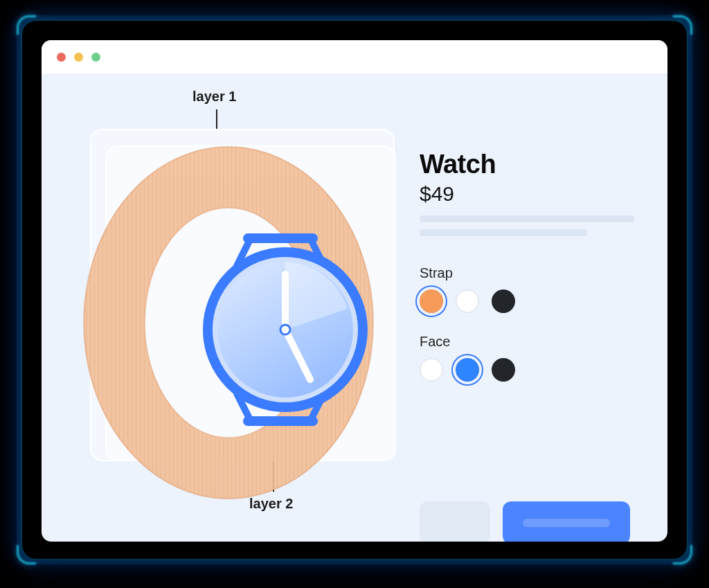  I want to click on watch-hands-pin, so click(285, 330).